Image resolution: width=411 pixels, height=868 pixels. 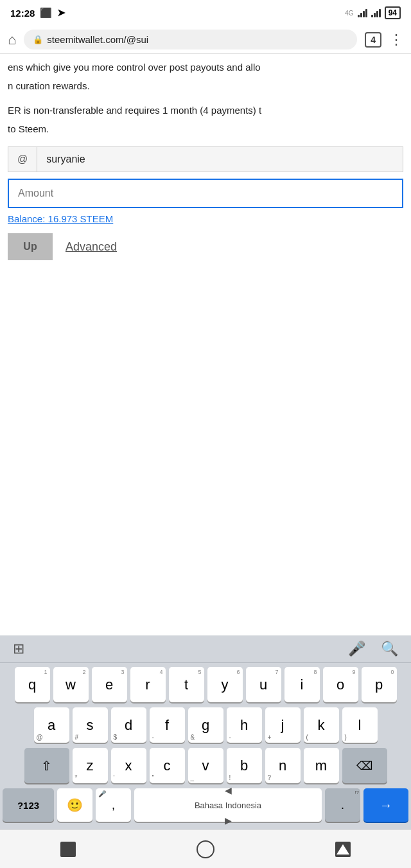 I want to click on key-z: *z, so click(x=90, y=766).